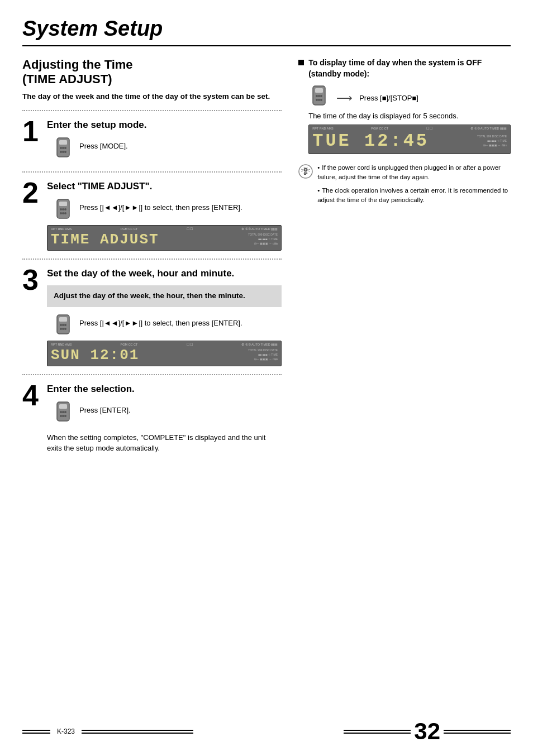 This screenshot has width=533, height=756. I want to click on footer-left: K-323, so click(108, 731).